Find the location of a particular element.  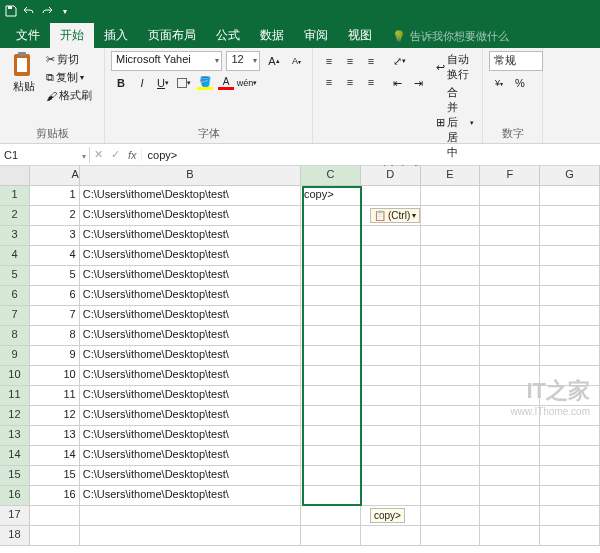

tab-pagelayout: 页面布局 is located at coordinates (172, 36).